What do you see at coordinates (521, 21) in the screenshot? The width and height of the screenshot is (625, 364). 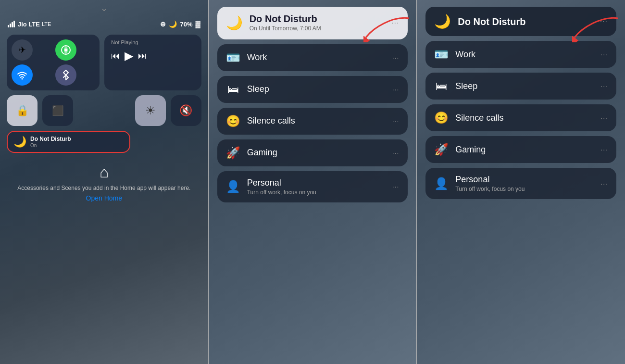 I see `dnd-header-right: 🌙 Do Not Disturb ···` at bounding box center [521, 21].